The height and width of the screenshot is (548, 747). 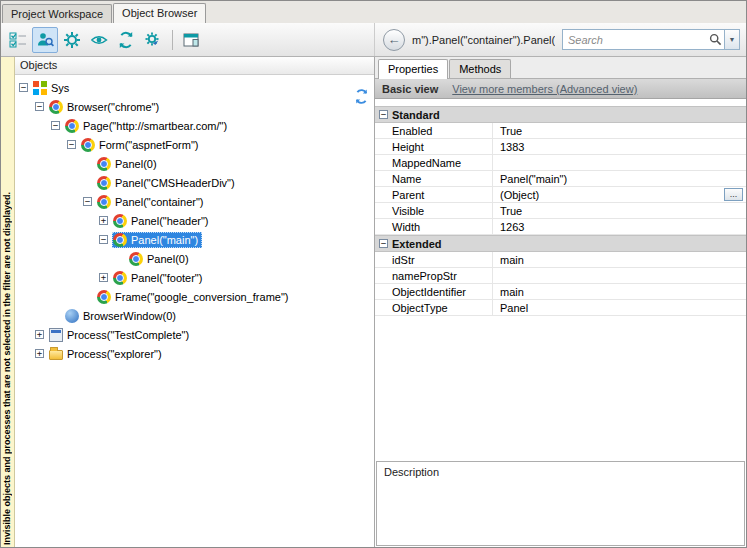 What do you see at coordinates (480, 68) in the screenshot?
I see `tab-methods: Methods` at bounding box center [480, 68].